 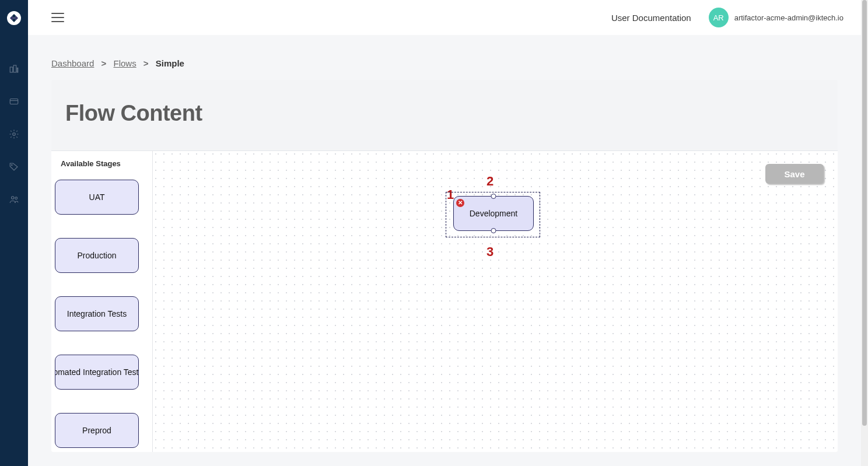 I want to click on vertical-scrollbar, so click(x=864, y=233).